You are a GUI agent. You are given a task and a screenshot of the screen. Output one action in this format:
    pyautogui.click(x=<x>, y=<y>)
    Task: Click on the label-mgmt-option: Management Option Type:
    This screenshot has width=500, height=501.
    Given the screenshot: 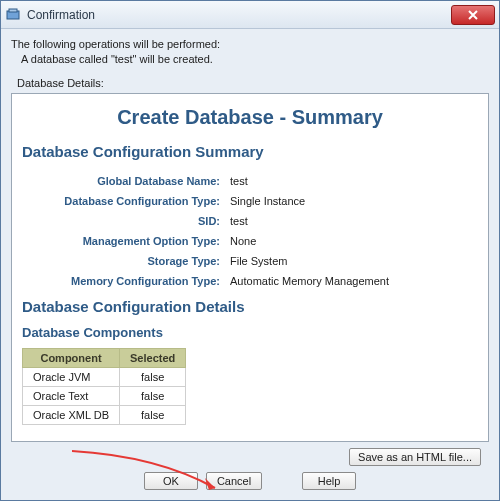 What is the action you would take?
    pyautogui.click(x=124, y=241)
    